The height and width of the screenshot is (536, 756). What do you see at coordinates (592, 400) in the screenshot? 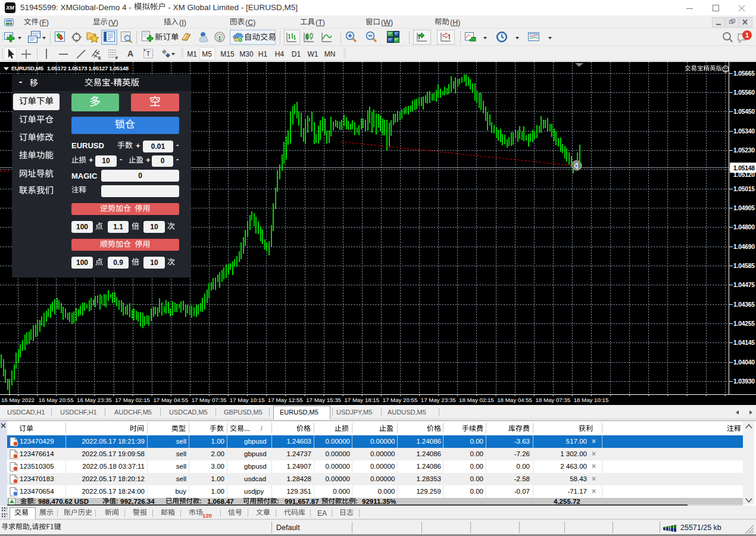
I see `svg-text: 18 May 10:15` at bounding box center [592, 400].